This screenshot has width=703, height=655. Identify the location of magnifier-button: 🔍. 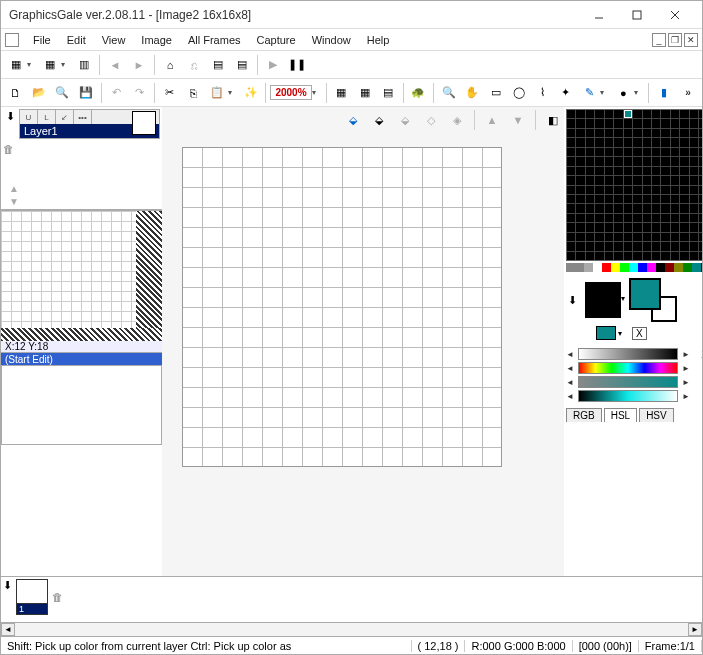
(62, 93).